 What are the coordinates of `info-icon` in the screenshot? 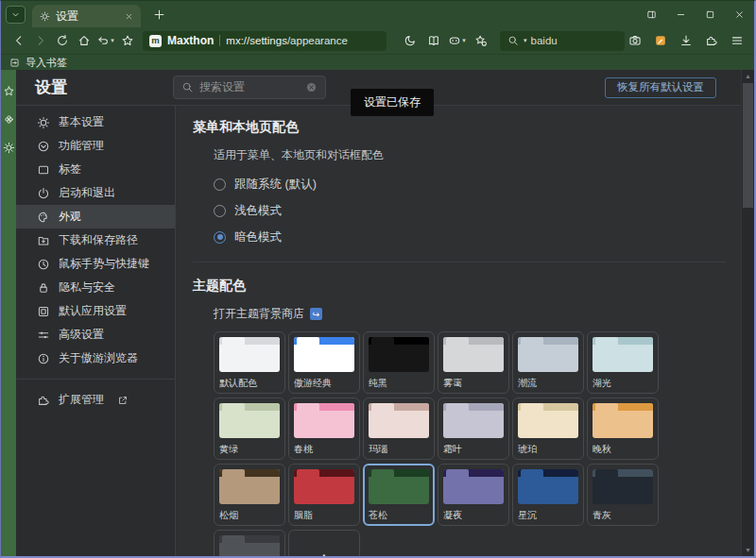 It's located at (43, 359).